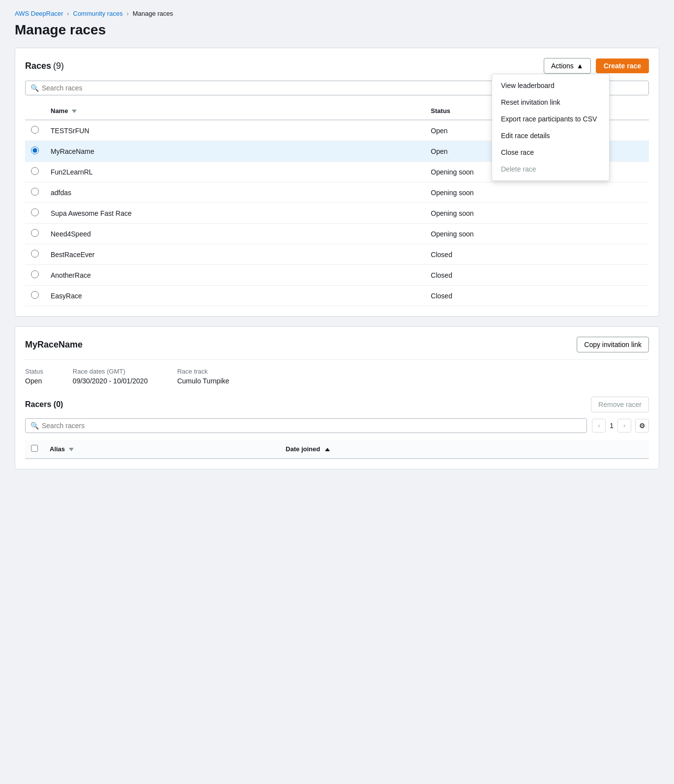 The width and height of the screenshot is (674, 784). Describe the element at coordinates (551, 86) in the screenshot. I see `dropdown-item: View leaderboard` at that location.